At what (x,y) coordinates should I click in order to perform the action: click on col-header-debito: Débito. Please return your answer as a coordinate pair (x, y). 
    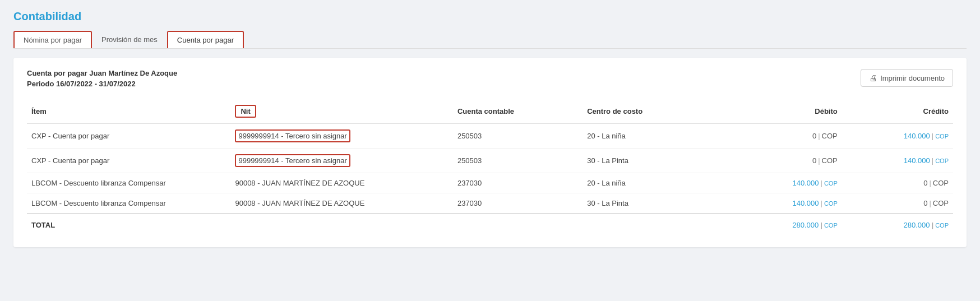
    Looking at the image, I should click on (786, 112).